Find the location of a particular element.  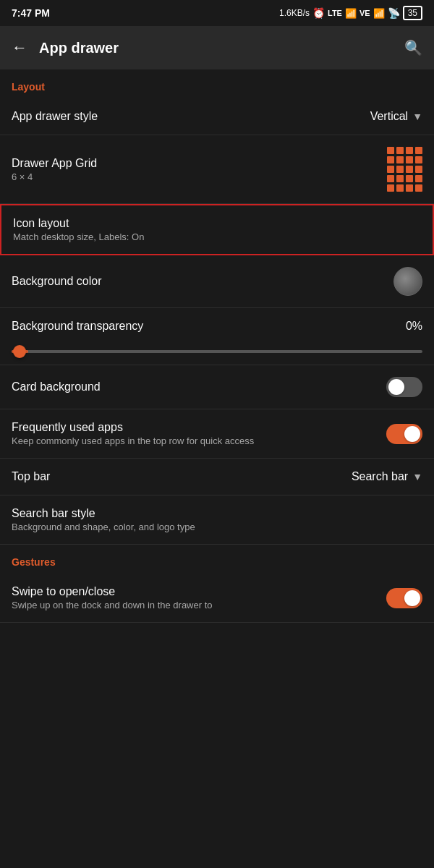

app-drawer-style-value: Vertical ▼ is located at coordinates (396, 116).